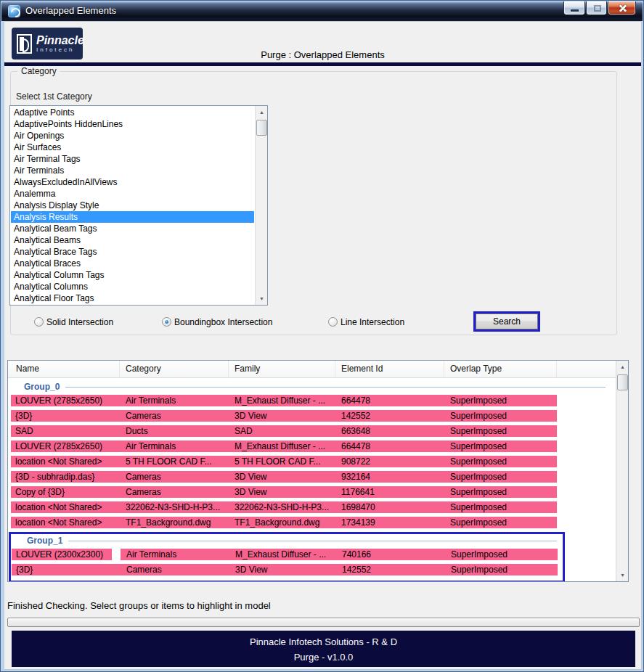 The image size is (644, 672). I want to click on table-cell: 1176641, so click(390, 492).